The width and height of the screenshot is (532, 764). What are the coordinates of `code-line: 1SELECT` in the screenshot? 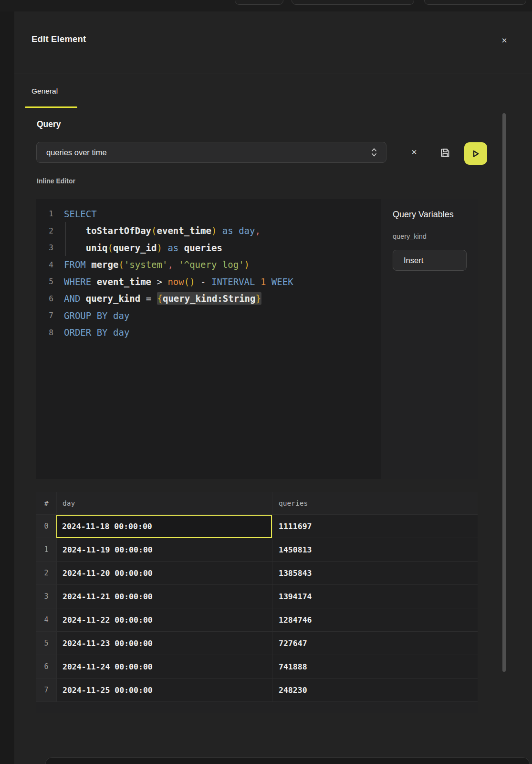 It's located at (209, 214).